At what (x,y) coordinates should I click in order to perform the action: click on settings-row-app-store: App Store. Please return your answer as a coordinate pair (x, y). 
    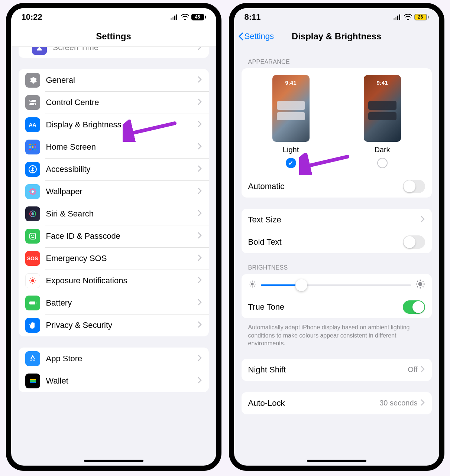
    Looking at the image, I should click on (114, 359).